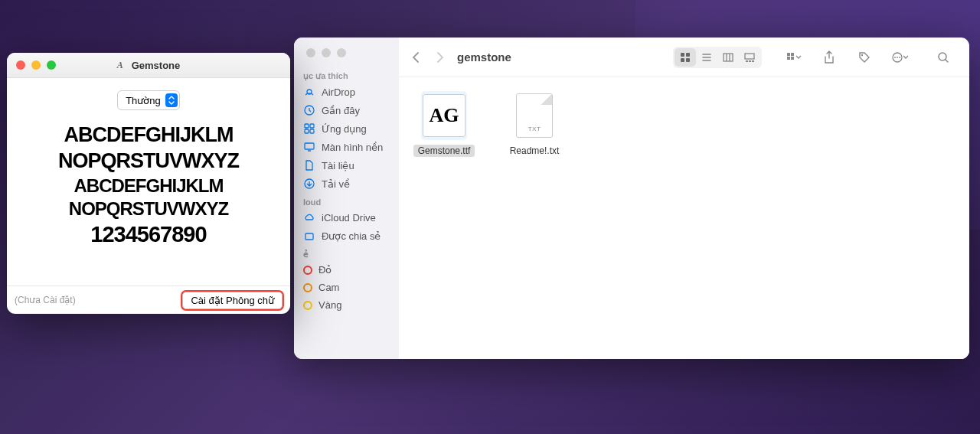  Describe the element at coordinates (346, 269) in the screenshot. I see `sidebar-tag-red: Đỏ` at that location.